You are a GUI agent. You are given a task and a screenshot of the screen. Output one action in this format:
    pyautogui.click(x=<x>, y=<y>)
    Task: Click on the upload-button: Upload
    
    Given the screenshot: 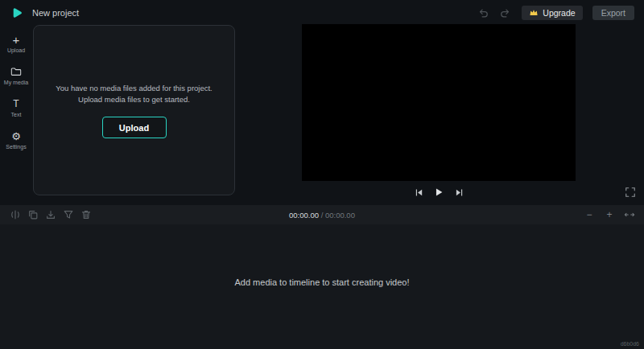 What is the action you would take?
    pyautogui.click(x=134, y=127)
    